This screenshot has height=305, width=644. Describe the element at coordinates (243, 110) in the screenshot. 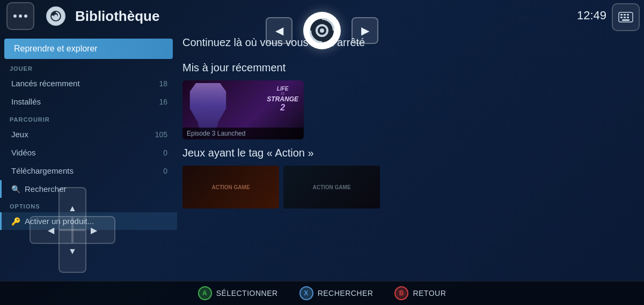

I see `game-card-lis2-updated: LIFE IS STRANGE 2 Episode 3 Launched` at that location.